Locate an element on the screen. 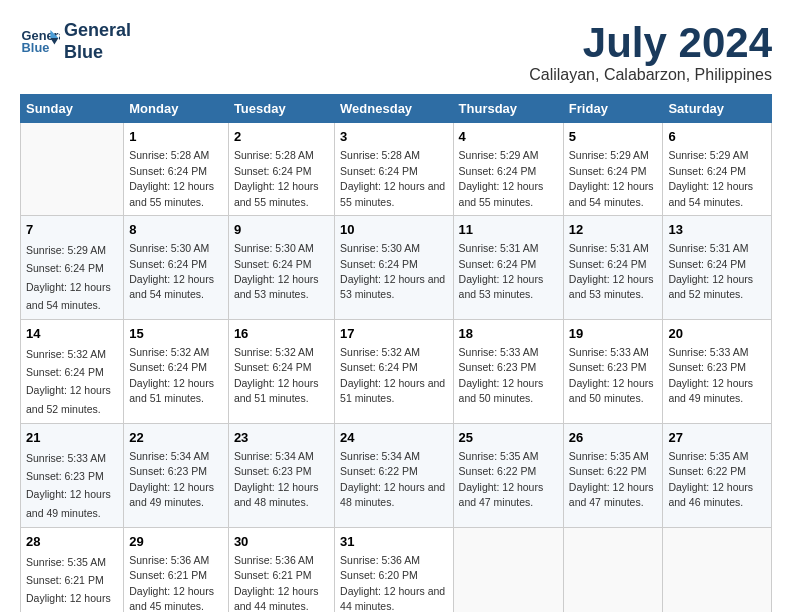 Image resolution: width=792 pixels, height=612 pixels. header-row: SundayMondayTuesdayWednesdayThursdayFrid… is located at coordinates (396, 109).